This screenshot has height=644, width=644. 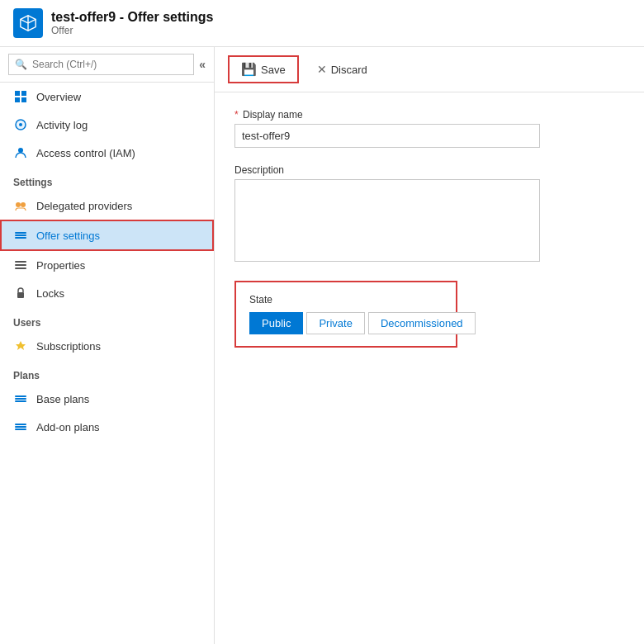 I want to click on locks-icon, so click(x=21, y=293).